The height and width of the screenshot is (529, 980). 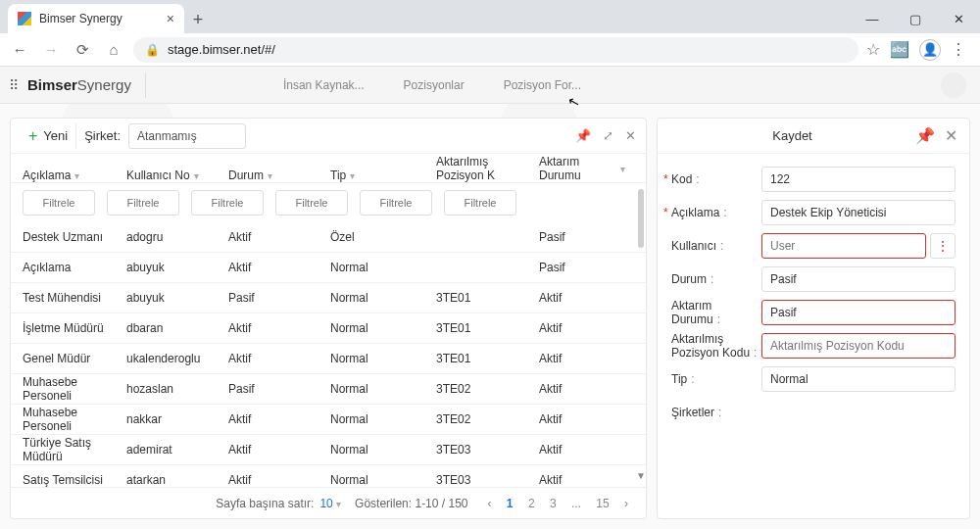 What do you see at coordinates (482, 168) in the screenshot?
I see `col-aktarilmis: Aktarılmış Pozisyon K` at bounding box center [482, 168].